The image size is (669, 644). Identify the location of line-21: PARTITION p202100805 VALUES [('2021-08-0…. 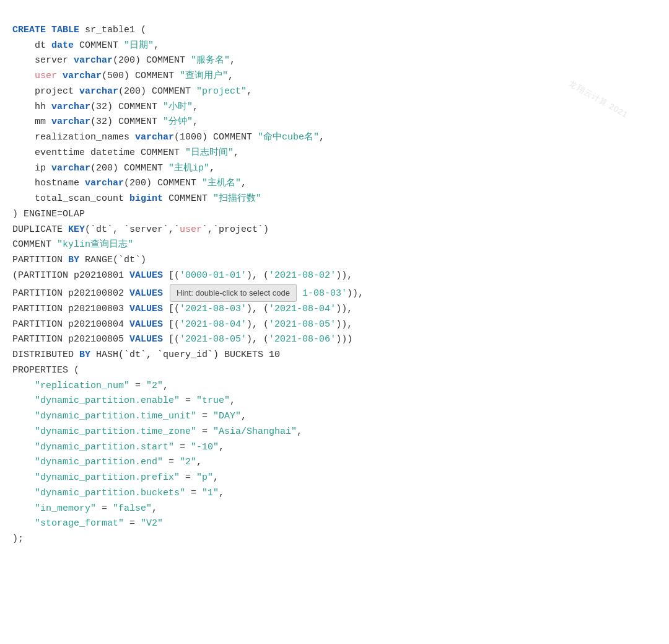
(182, 340).